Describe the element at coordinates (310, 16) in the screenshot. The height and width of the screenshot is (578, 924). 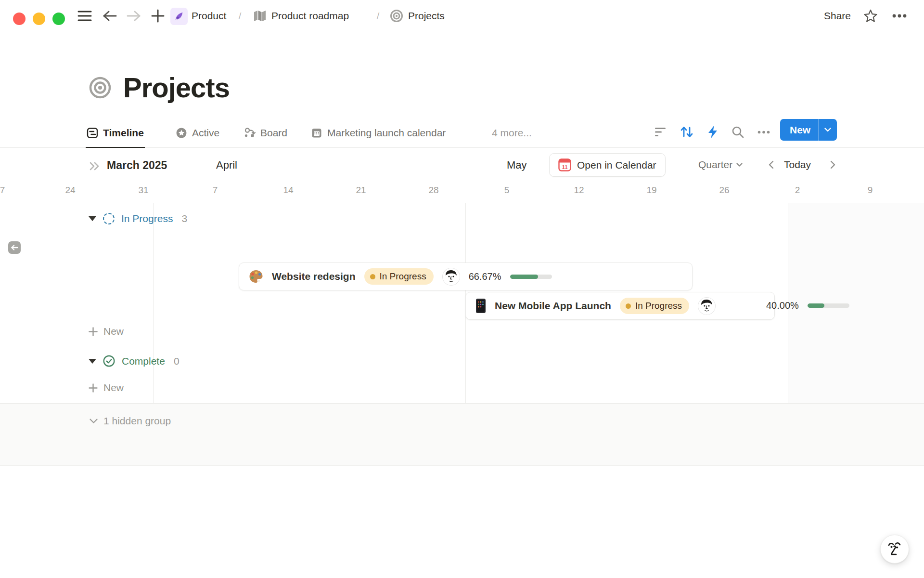
I see `breadcrumb-item-roadmap: Product roadmap` at that location.